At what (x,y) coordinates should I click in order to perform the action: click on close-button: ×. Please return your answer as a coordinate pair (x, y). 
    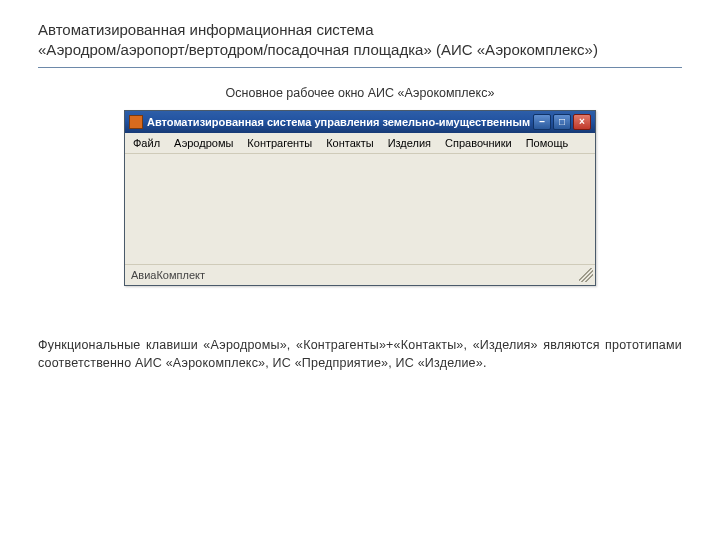
    Looking at the image, I should click on (582, 122).